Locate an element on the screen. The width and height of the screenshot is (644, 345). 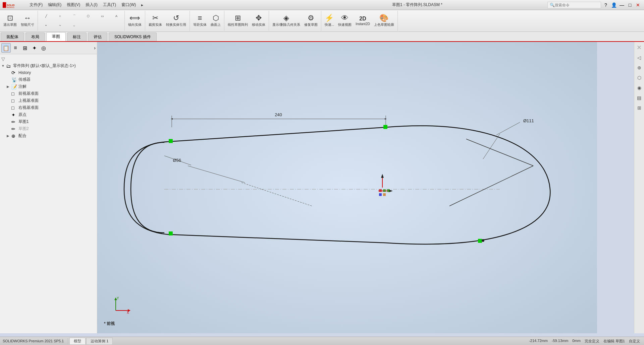
menu-edit: 编辑(E) is located at coordinates (55, 5).